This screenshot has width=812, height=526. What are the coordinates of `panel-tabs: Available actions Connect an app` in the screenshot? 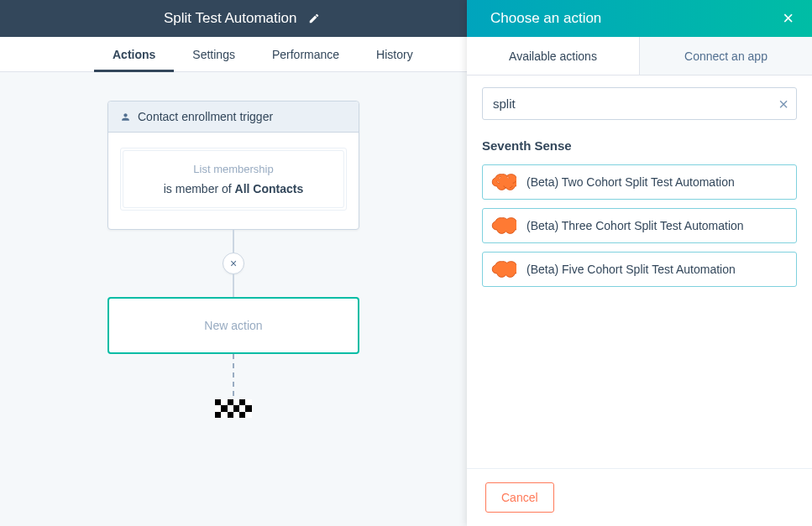 It's located at (640, 56).